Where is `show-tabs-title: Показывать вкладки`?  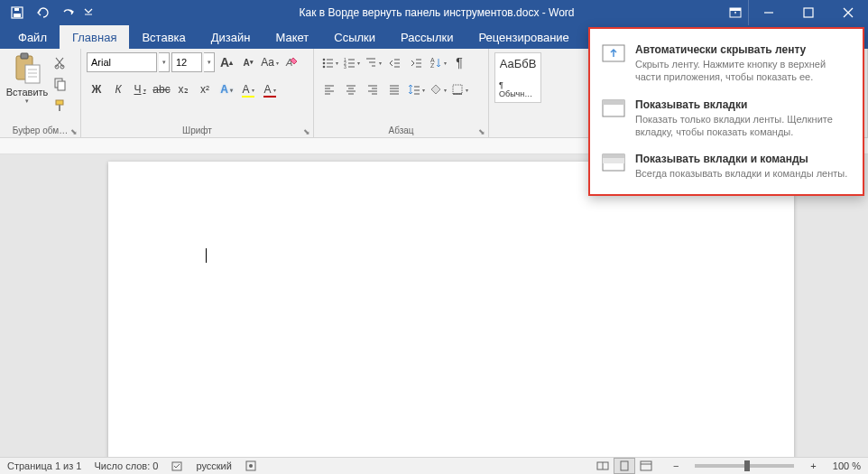
show-tabs-title: Показывать вкладки is located at coordinates (743, 105).